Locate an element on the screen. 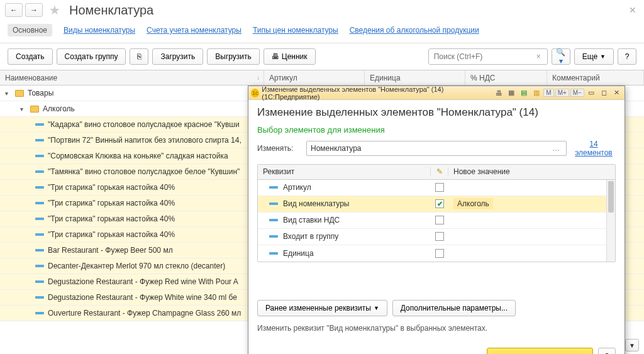 The image size is (644, 354). column-vat: % НДС is located at coordinates (506, 78).